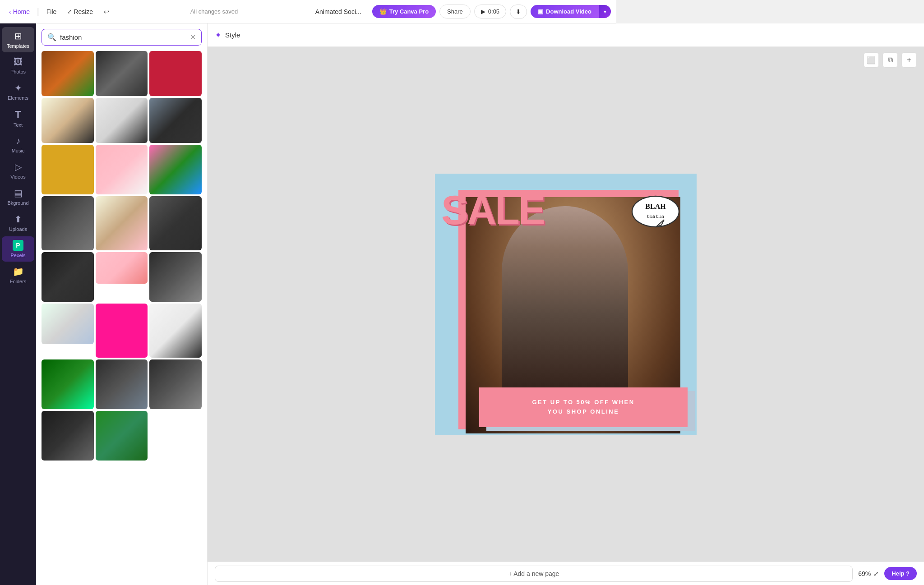 This screenshot has height=585, width=924. What do you see at coordinates (18, 245) in the screenshot?
I see `pexels-icon: P` at bounding box center [18, 245].